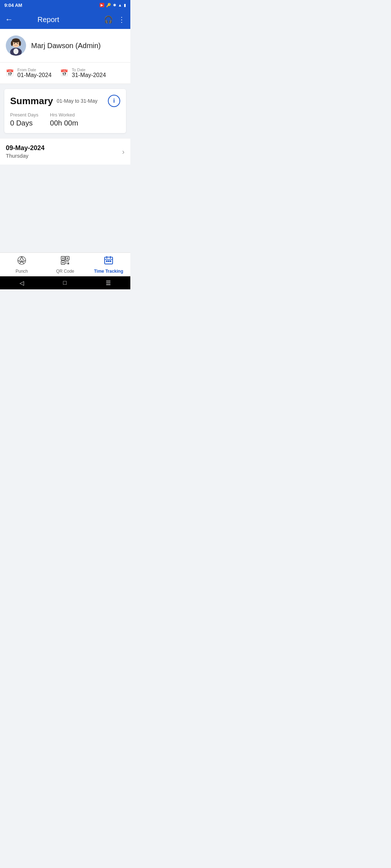 Image resolution: width=391 pixels, height=868 pixels. Describe the element at coordinates (49, 20) in the screenshot. I see `page-title: Report` at that location.